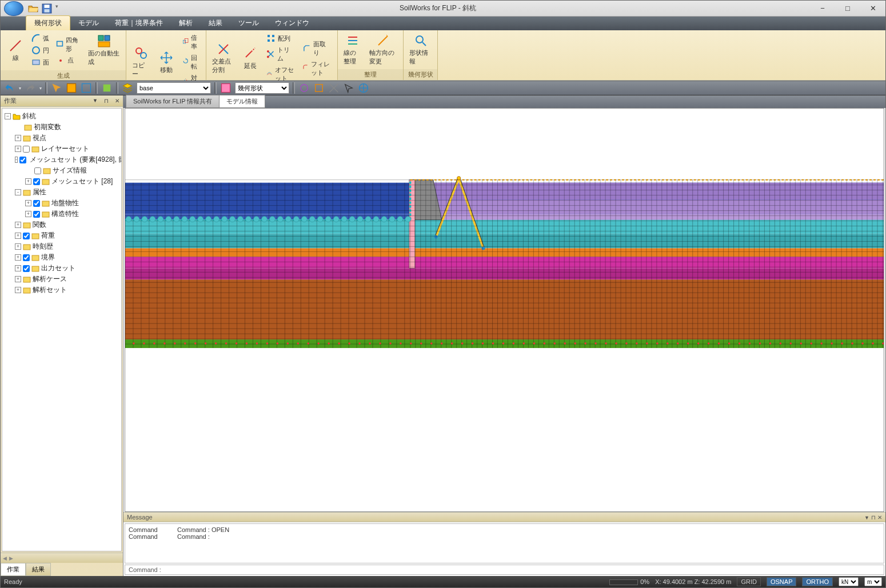  I want to click on save-icon, so click(47, 9).